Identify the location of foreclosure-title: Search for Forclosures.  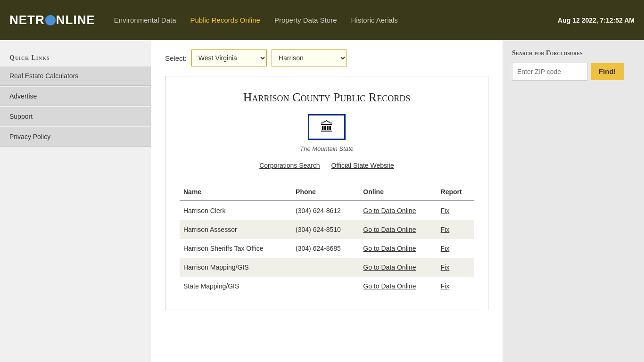
(573, 53).